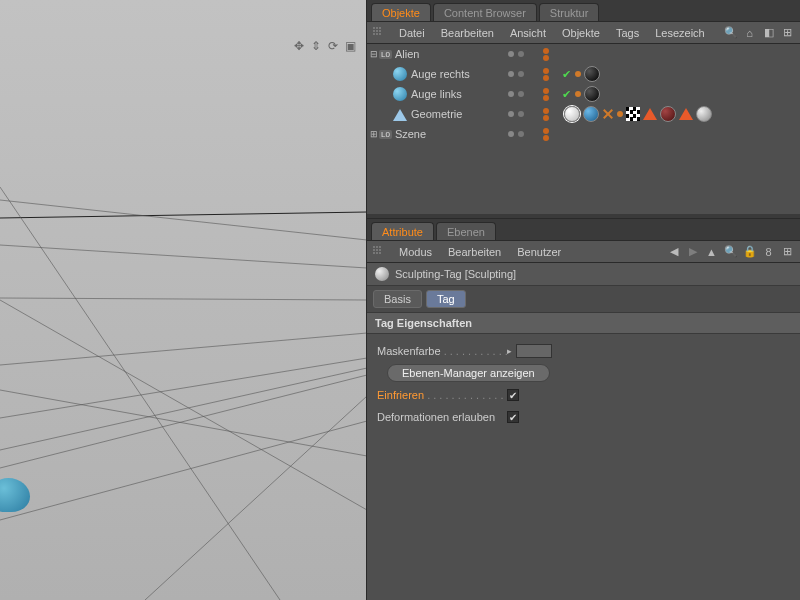  What do you see at coordinates (510, 351) in the screenshot?
I see `dropdown-arrow-icon: ▸` at bounding box center [510, 351].